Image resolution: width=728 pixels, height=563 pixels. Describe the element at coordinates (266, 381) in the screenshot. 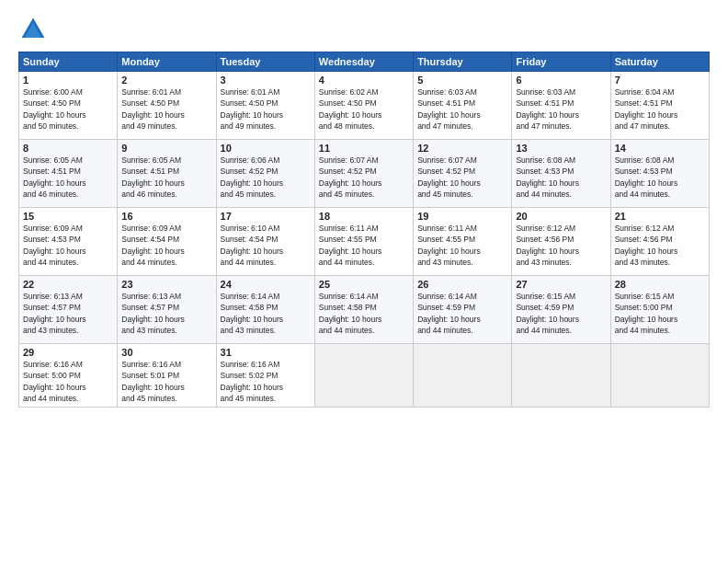

I see `day-info: Sunrise: 6:16 AMSunset: 5:02 PMDaylight:…` at that location.